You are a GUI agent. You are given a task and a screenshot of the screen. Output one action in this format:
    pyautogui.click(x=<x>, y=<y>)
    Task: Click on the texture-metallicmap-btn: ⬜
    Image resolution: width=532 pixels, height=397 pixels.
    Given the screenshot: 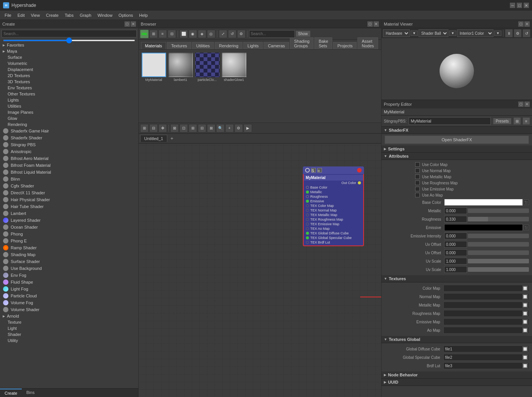 What is the action you would take?
    pyautogui.click(x=525, y=305)
    